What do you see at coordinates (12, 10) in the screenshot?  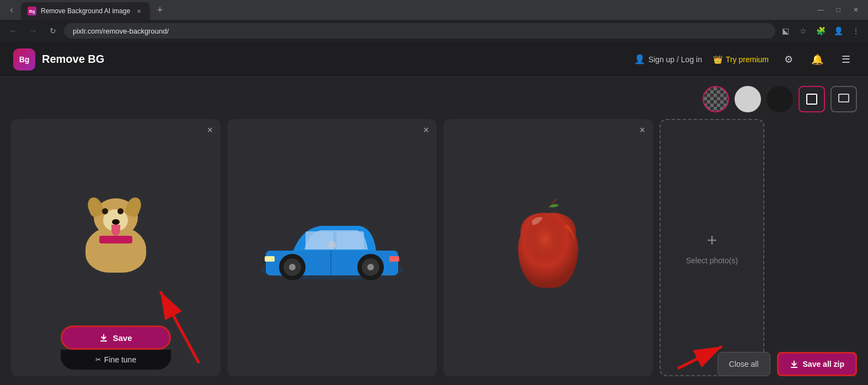 I see `tab-back-arrow: ‹` at bounding box center [12, 10].